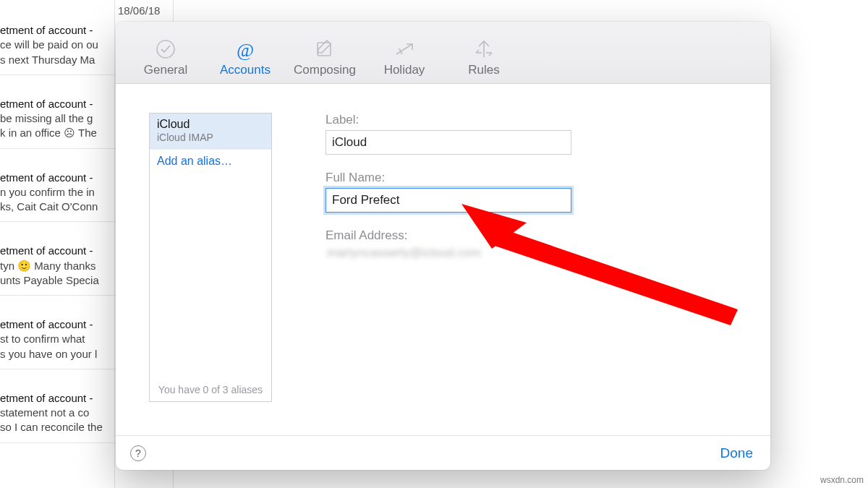  Describe the element at coordinates (448, 142) in the screenshot. I see `label-input` at that location.